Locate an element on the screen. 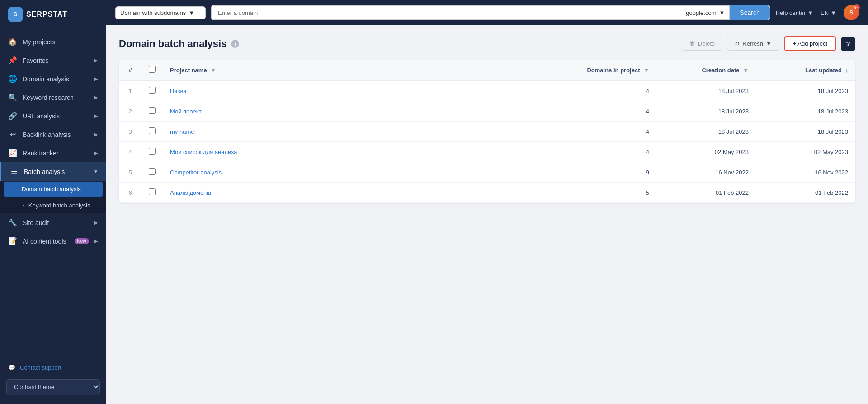 This screenshot has height=404, width=868. sidebar-item-ai-content: 📝 AI content tools New ▶ is located at coordinates (53, 241).